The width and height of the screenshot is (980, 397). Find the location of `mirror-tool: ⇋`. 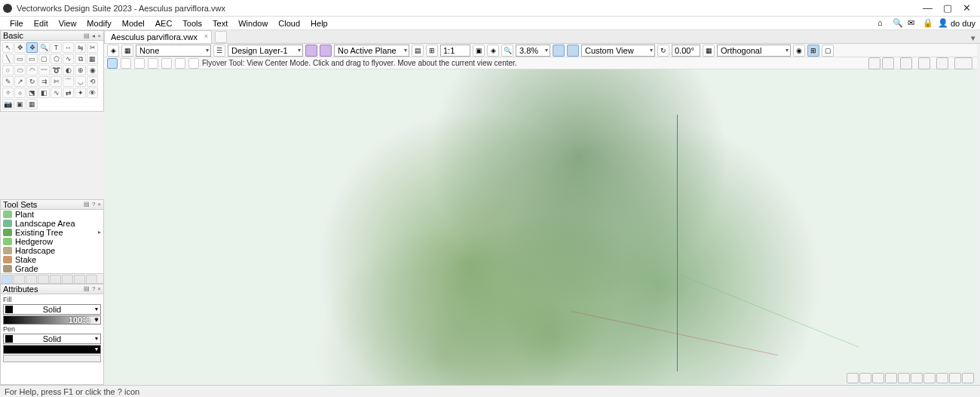

mirror-tool: ⇋ is located at coordinates (80, 48).